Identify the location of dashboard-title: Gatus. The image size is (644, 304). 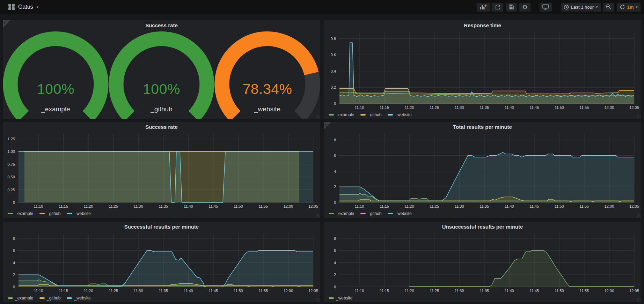
(26, 7).